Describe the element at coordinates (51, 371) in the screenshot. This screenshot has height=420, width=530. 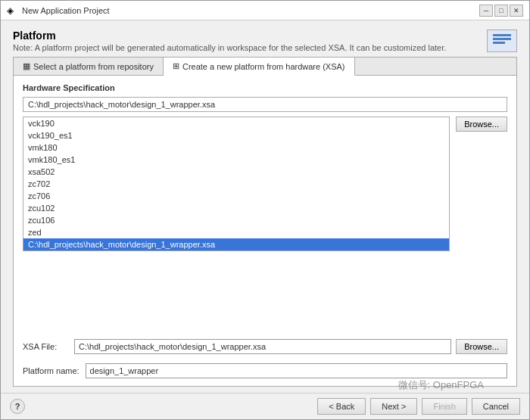
I see `platform-name-label: Platform name:` at that location.